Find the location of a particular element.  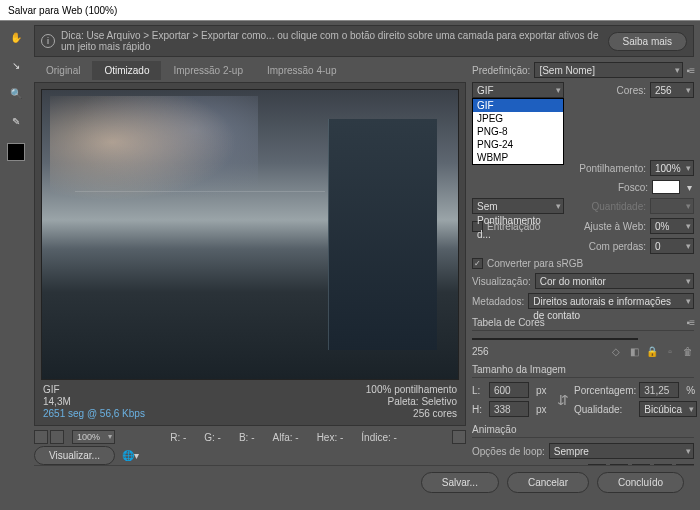

dither-pct-select: 100% is located at coordinates (672, 168).